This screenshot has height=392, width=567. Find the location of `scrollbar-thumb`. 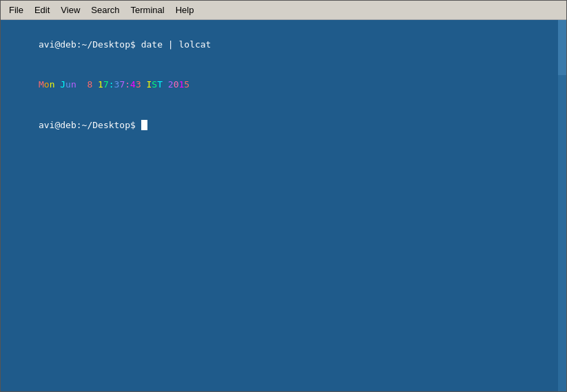

scrollbar-thumb is located at coordinates (562, 48).